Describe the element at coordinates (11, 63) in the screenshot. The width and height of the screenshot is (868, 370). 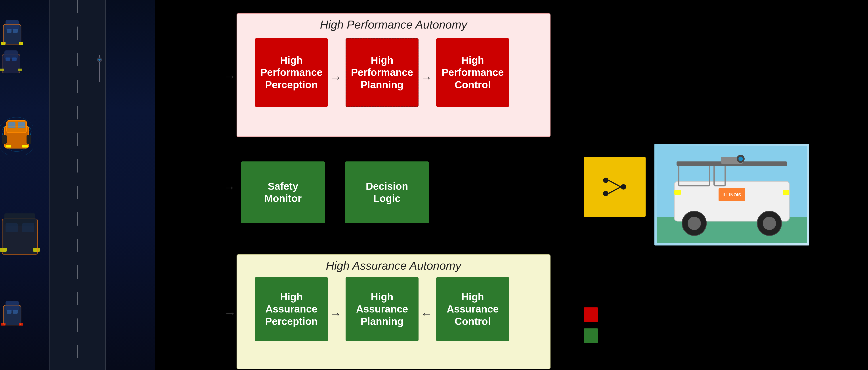
I see `car-mid-right` at that location.